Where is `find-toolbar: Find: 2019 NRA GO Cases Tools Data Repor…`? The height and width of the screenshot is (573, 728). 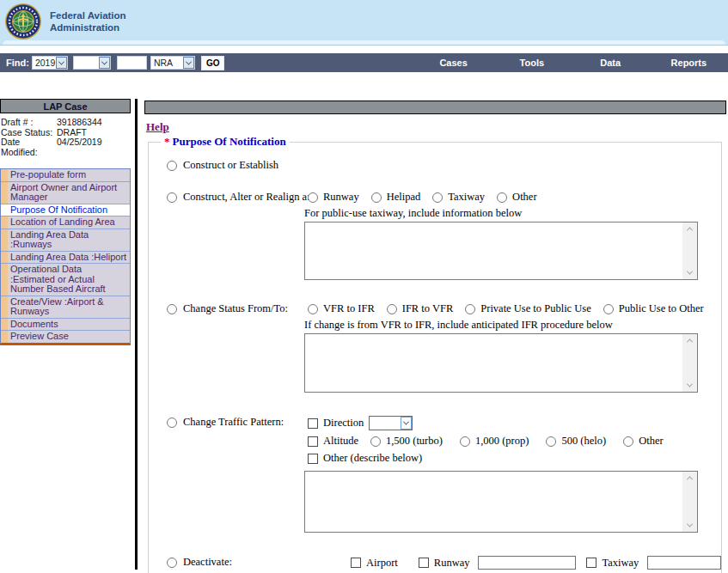 find-toolbar: Find: 2019 NRA GO Cases Tools Data Repor… is located at coordinates (364, 63).